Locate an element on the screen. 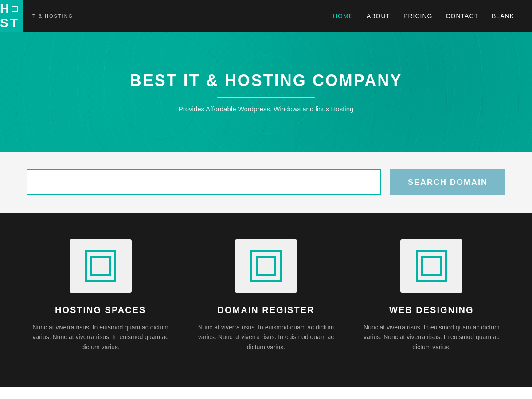 The image size is (532, 399). logo-square-icon is located at coordinates (15, 9).